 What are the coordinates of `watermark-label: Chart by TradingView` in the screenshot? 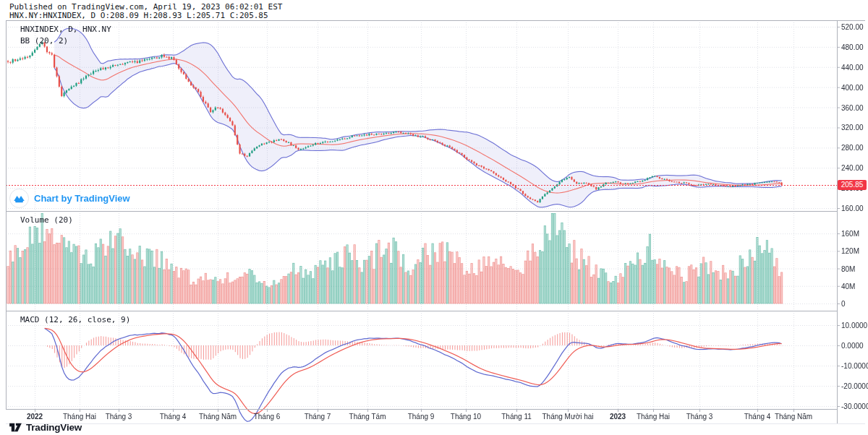 It's located at (82, 198).